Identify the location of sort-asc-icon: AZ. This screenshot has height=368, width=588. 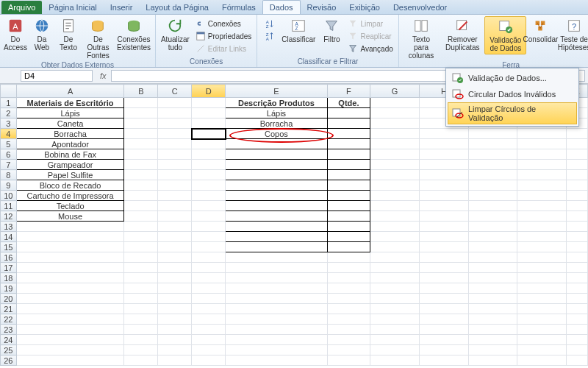
(269, 24).